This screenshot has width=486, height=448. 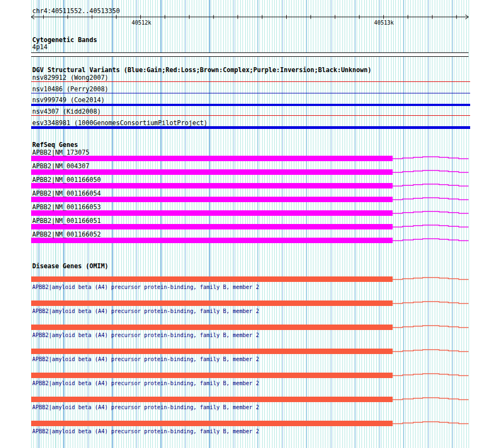 What do you see at coordinates (202, 70) in the screenshot?
I see `section-title-dgv-variants: DGV Structural Variants (Blue:Gain;Red:L…` at bounding box center [202, 70].